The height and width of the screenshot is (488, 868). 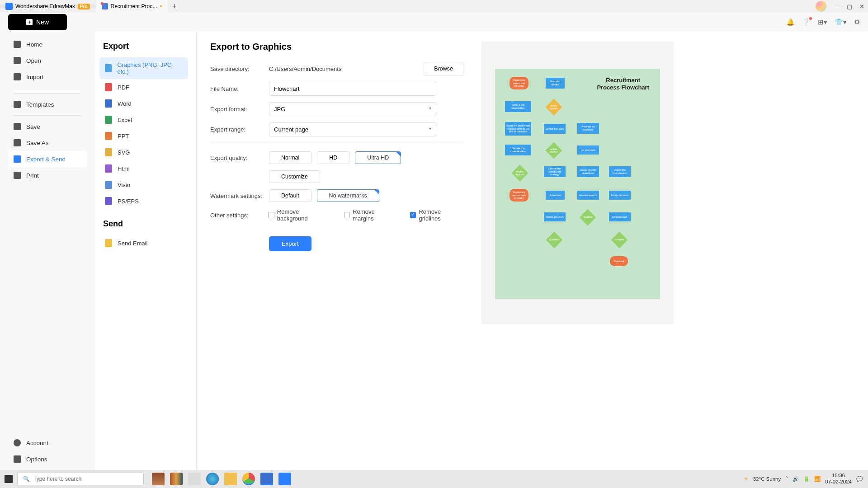 What do you see at coordinates (555, 217) in the screenshot?
I see `fc-node: collect the CVs` at bounding box center [555, 217].